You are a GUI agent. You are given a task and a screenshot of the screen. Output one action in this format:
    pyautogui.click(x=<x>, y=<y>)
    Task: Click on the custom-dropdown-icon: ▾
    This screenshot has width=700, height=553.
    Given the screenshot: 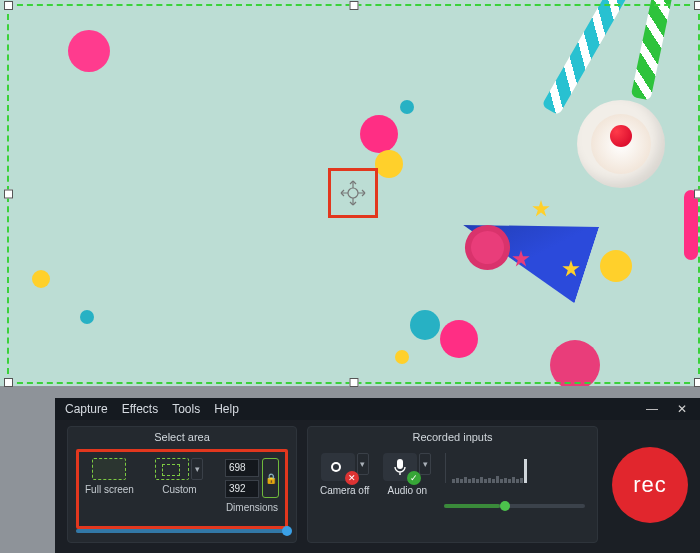 What is the action you would take?
    pyautogui.click(x=197, y=469)
    